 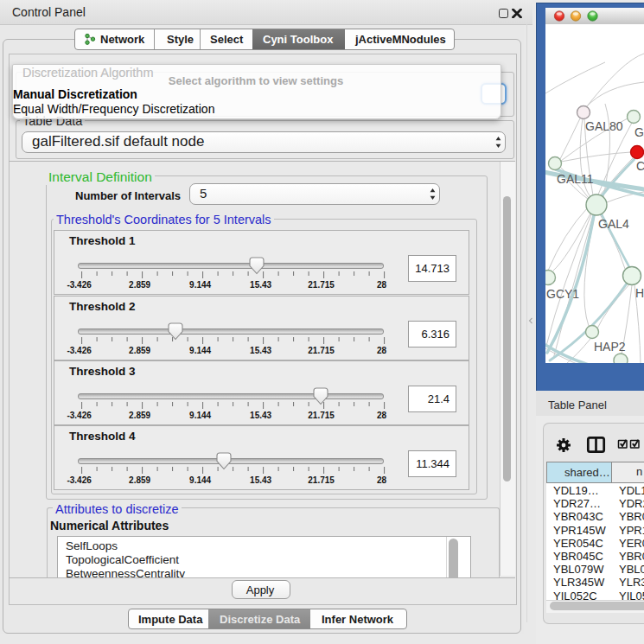 What do you see at coordinates (640, 132) in the screenshot?
I see `svg-text: GA` at bounding box center [640, 132].